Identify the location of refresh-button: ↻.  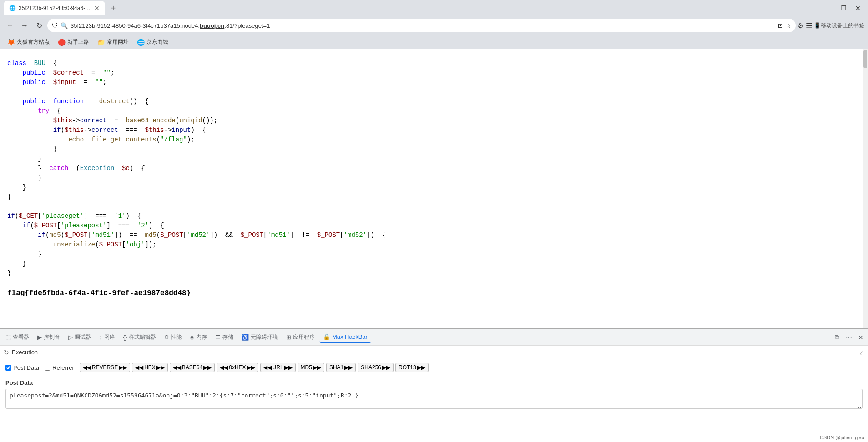
(39, 25).